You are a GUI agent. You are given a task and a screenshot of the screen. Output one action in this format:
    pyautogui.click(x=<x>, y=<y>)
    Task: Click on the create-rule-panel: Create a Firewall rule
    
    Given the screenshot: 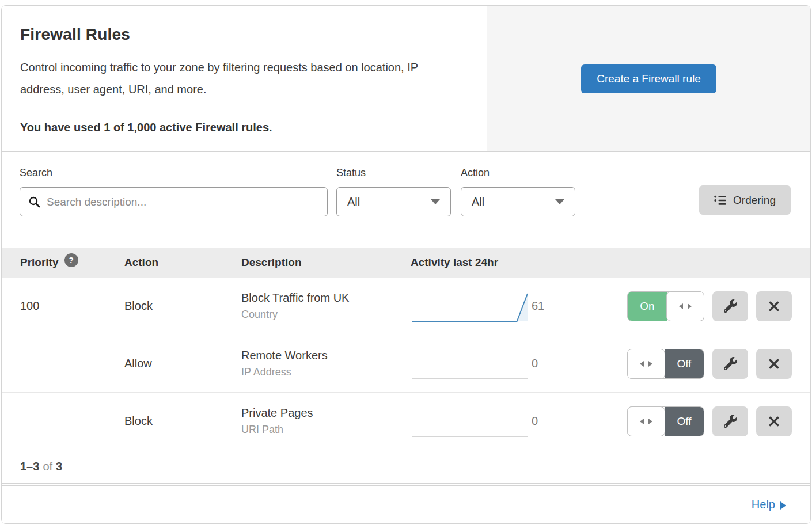 What is the action you would take?
    pyautogui.click(x=648, y=78)
    